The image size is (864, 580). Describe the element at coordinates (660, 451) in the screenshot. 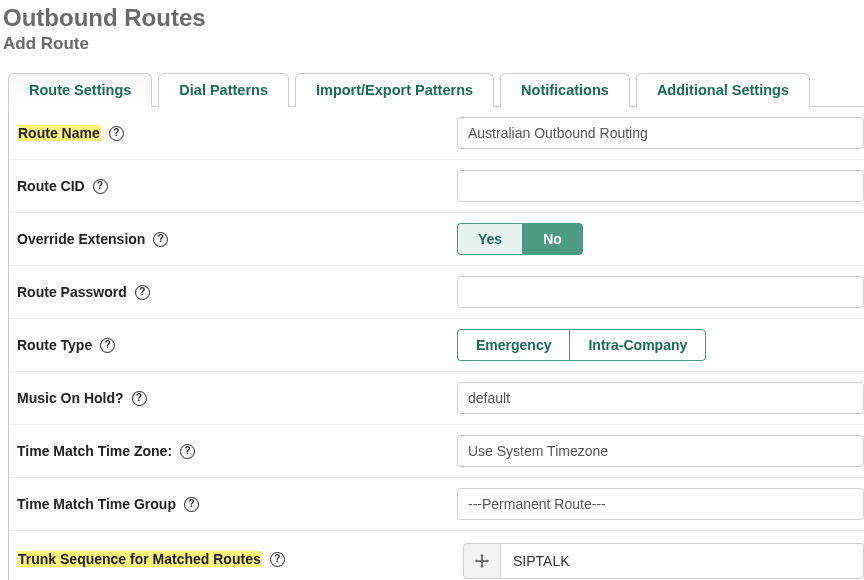

I see `time-zone-select` at that location.